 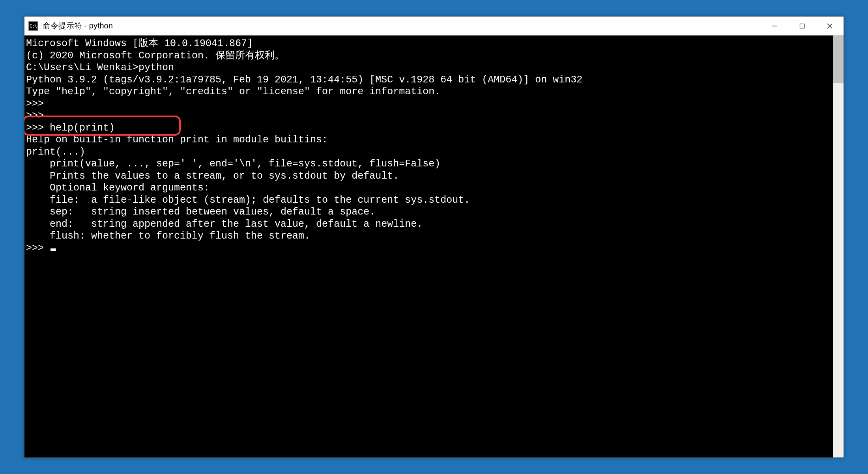 I want to click on terminal-line: Optional keyword arguments:, so click(x=430, y=188).